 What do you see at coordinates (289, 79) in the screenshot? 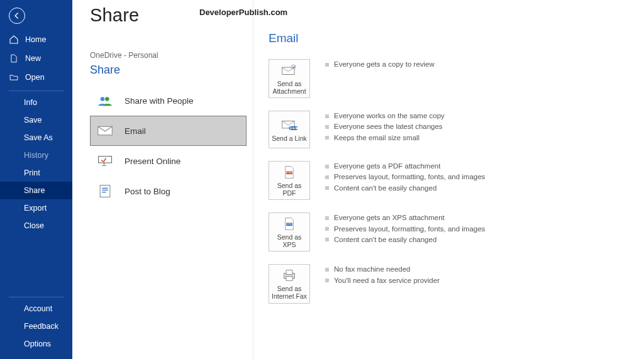
I see `send-as-attachment-button: Send as Attachment` at bounding box center [289, 79].